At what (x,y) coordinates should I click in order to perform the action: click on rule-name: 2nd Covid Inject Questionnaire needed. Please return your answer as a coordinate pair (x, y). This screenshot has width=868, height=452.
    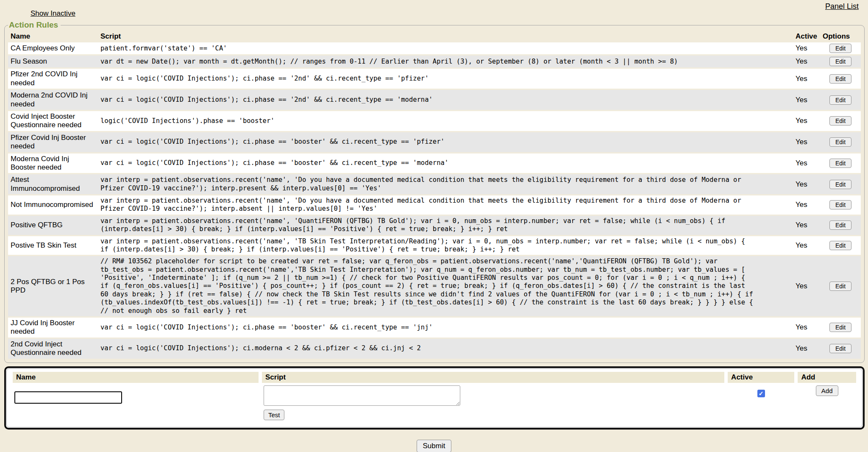
    Looking at the image, I should click on (53, 349).